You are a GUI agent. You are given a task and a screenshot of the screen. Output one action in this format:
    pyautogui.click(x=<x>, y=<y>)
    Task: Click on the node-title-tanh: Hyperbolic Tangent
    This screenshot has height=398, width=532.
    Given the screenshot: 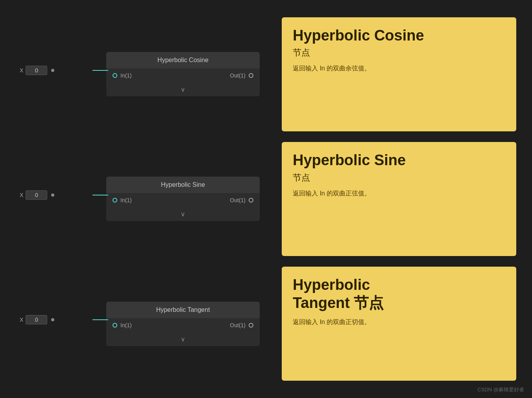 What is the action you would take?
    pyautogui.click(x=183, y=310)
    